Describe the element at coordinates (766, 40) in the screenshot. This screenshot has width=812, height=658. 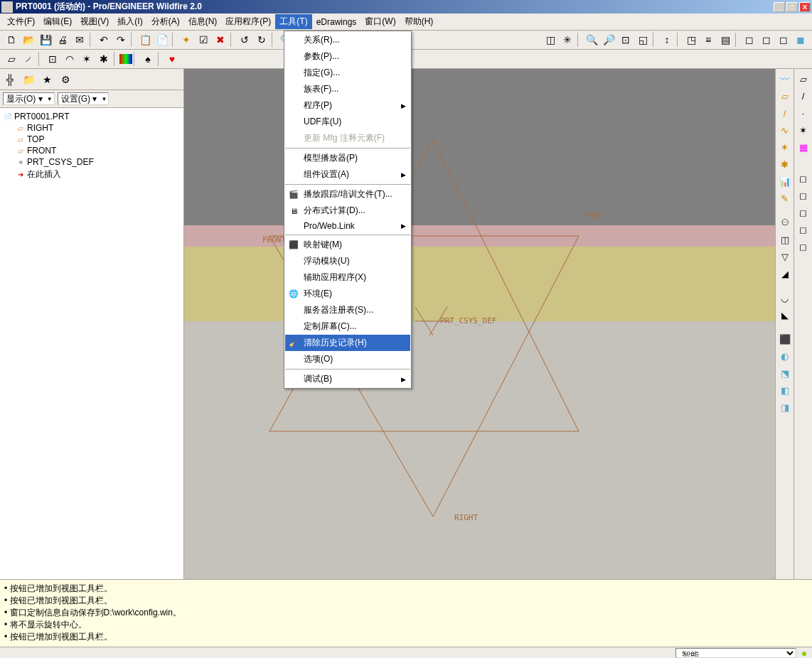
I see `hidden-icon: ◻` at that location.